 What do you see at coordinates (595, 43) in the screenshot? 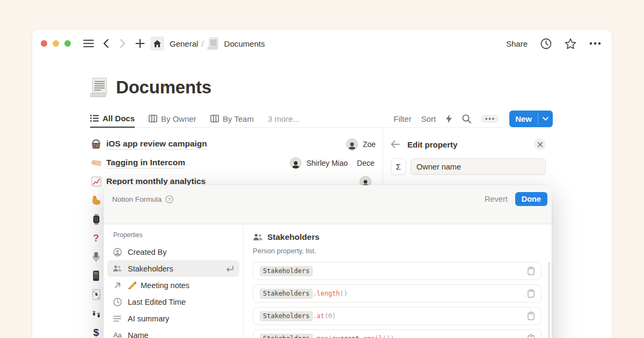
I see `more-options-icon` at bounding box center [595, 43].